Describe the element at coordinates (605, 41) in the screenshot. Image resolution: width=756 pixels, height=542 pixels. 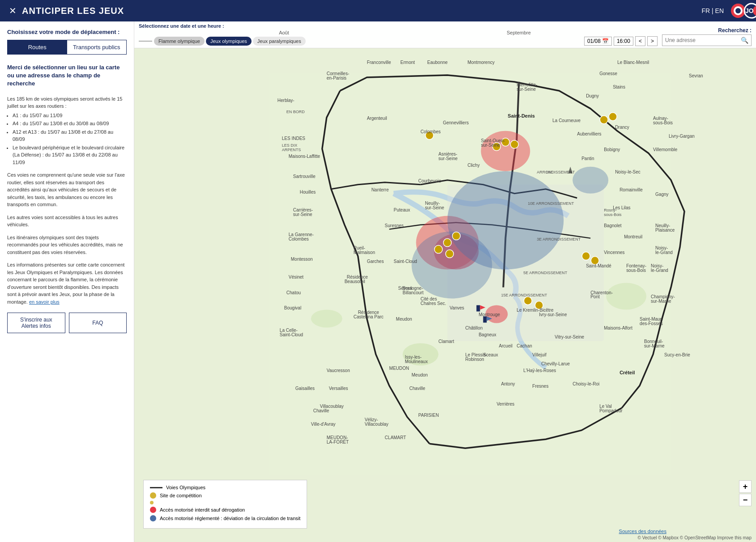
I see `calendar-icon: 📅` at that location.